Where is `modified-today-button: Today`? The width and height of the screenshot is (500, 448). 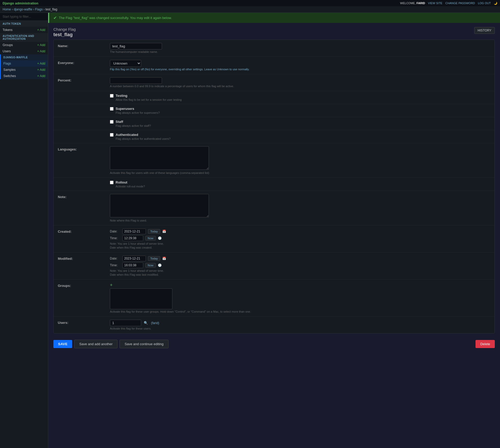 modified-today-button: Today is located at coordinates (154, 258).